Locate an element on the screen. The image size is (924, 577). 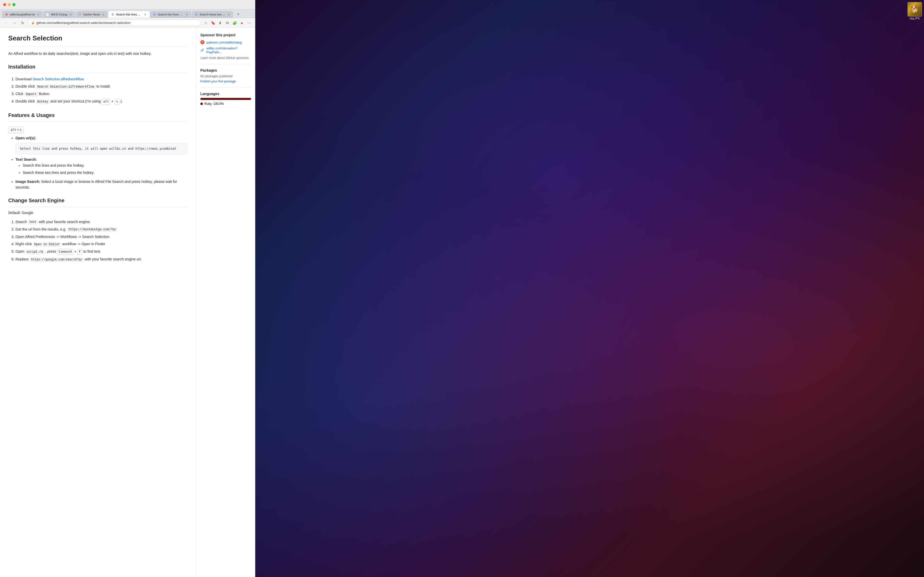
forward-button: → is located at coordinates (15, 23).